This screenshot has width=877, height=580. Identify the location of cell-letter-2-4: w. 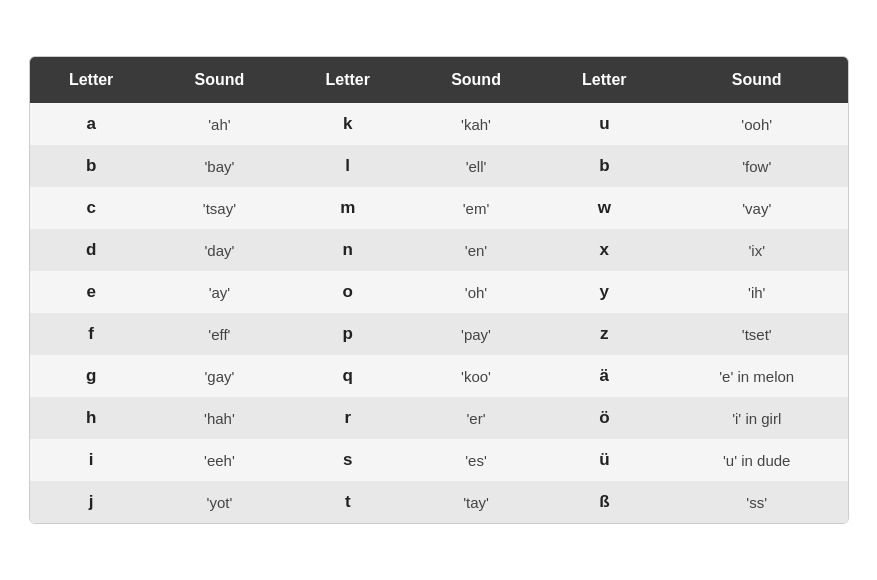
(604, 208).